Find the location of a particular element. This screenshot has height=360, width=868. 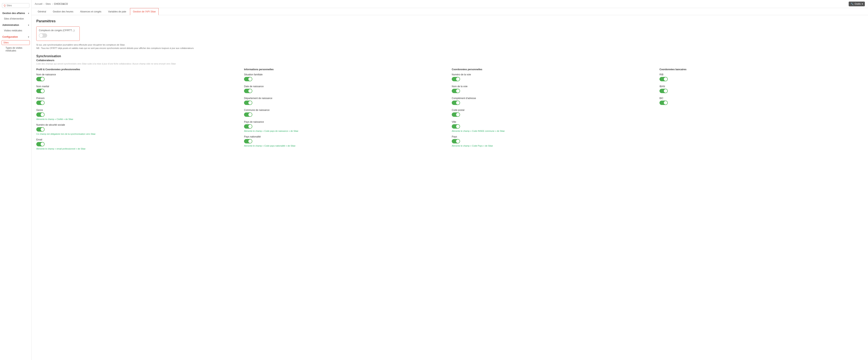

toggle-label-2-2: Complément d'adresse is located at coordinates (554, 98).